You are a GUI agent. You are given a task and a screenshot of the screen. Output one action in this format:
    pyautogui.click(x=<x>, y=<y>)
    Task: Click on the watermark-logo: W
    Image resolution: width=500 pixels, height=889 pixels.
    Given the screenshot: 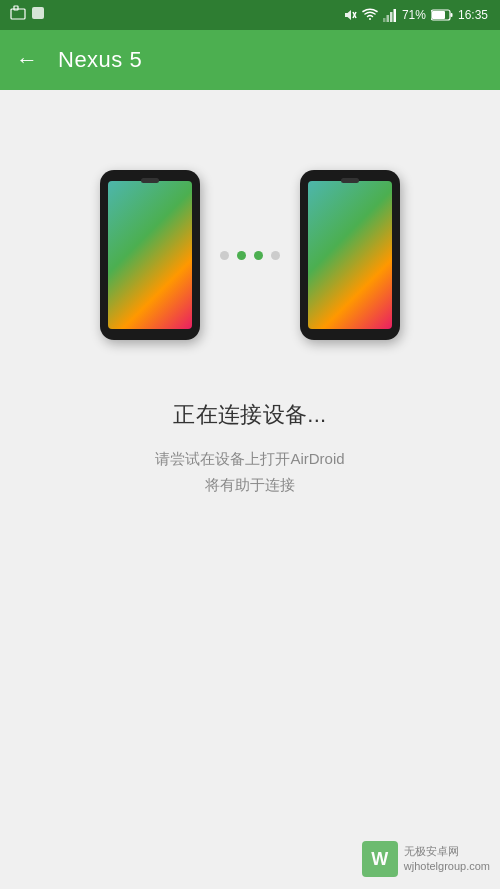 What is the action you would take?
    pyautogui.click(x=380, y=859)
    